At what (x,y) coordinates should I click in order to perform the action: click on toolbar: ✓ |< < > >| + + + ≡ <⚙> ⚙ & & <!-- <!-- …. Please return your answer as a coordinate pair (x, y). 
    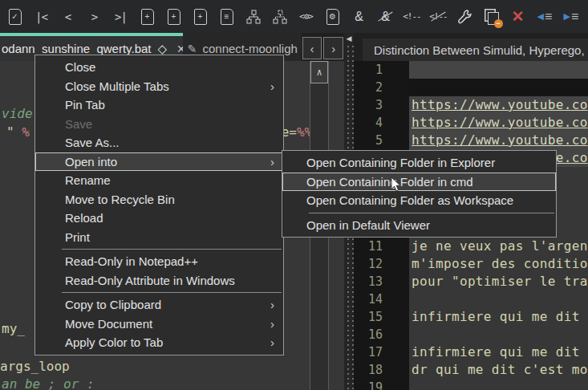
    Looking at the image, I should click on (294, 16).